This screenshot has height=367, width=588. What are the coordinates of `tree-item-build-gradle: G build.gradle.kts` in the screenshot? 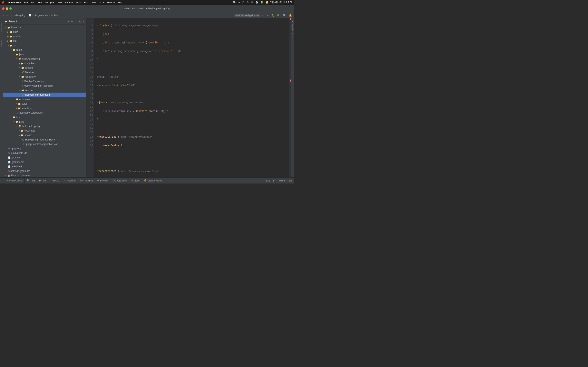 It's located at (45, 153).